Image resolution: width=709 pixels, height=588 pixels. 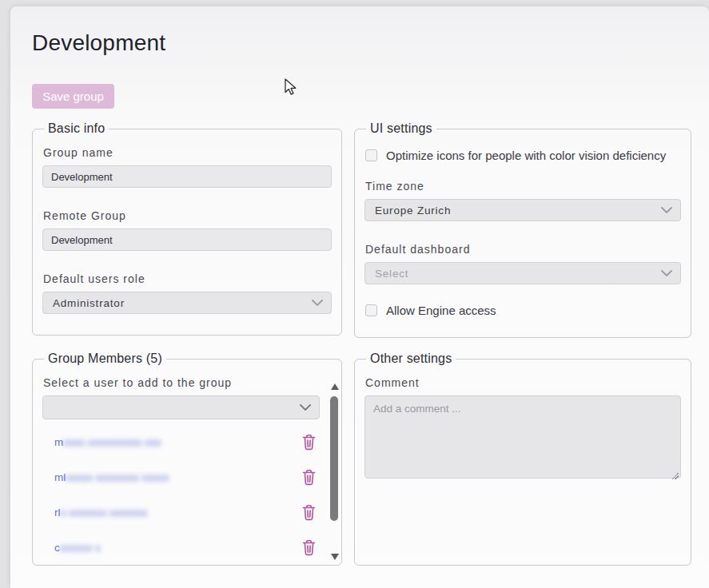 What do you see at coordinates (523, 249) in the screenshot?
I see `default-dashboard-label: Default dashboard` at bounding box center [523, 249].